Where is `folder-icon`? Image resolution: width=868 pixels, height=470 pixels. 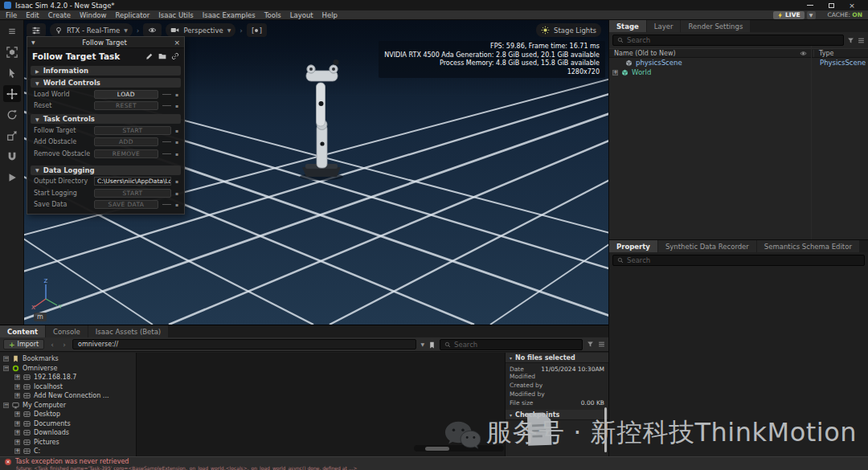 folder-icon is located at coordinates (162, 56).